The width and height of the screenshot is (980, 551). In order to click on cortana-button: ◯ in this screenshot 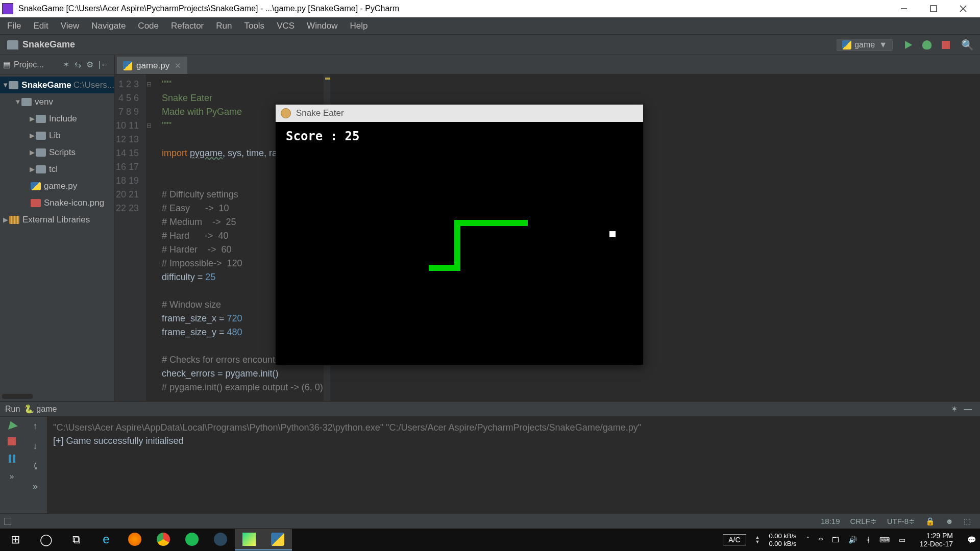, I will do `click(46, 540)`.